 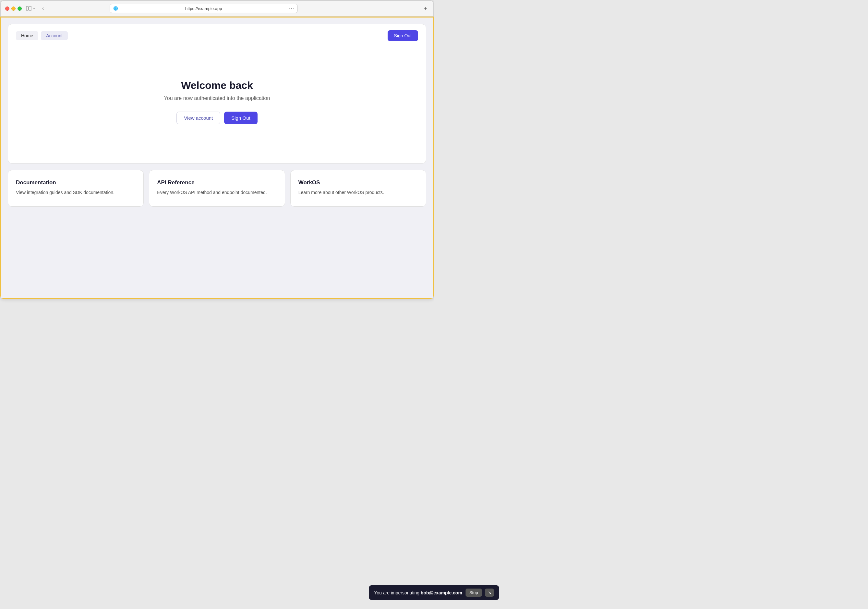 I want to click on bottom-cards: Documentation View integration guides an…, so click(x=217, y=188).